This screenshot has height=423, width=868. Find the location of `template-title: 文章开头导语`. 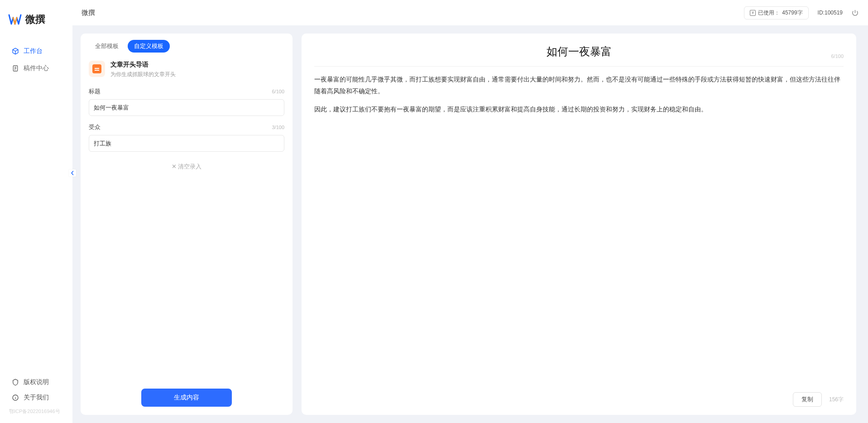

template-title: 文章开头导语 is located at coordinates (143, 65).